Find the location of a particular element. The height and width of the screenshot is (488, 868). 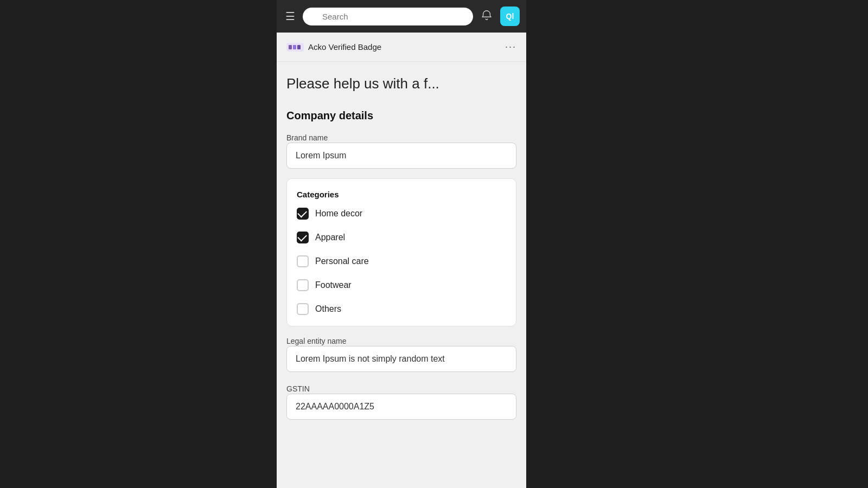

checkbox-item-home-decor: Home decor is located at coordinates (401, 214).